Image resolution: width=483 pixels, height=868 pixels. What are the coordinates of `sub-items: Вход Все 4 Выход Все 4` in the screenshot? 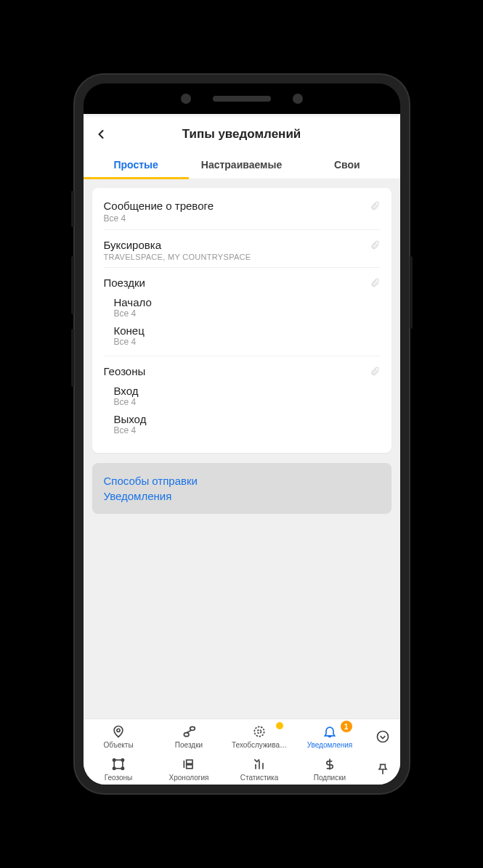 It's located at (242, 410).